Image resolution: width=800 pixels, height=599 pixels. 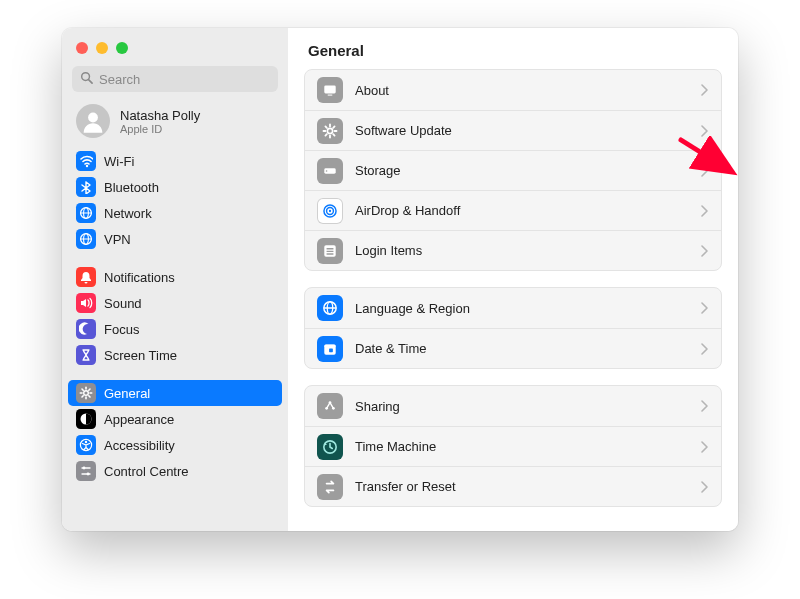 I want to click on airdrop-icon, so click(x=330, y=211).